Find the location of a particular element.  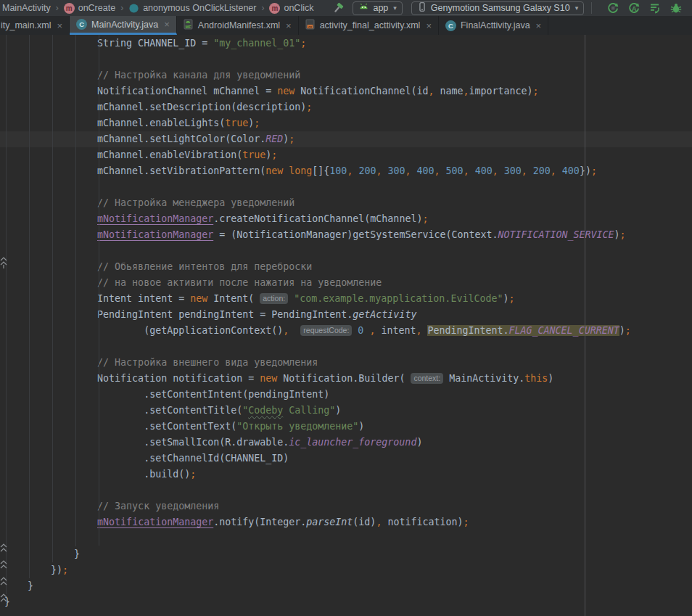

code-line: .setContentTitle("Codeby Calling") is located at coordinates (346, 411).